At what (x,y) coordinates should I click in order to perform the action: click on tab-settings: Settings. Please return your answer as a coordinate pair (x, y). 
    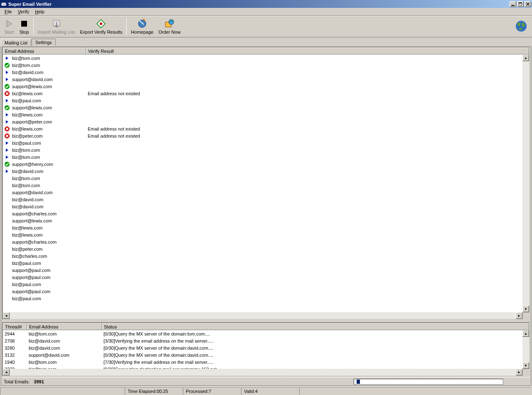
    Looking at the image, I should click on (44, 42).